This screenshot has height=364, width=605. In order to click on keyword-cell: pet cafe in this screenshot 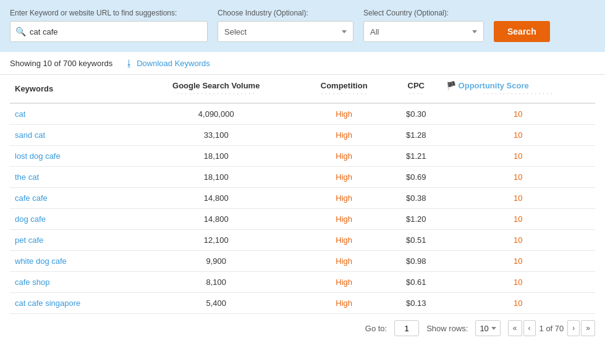, I will do `click(73, 240)`.